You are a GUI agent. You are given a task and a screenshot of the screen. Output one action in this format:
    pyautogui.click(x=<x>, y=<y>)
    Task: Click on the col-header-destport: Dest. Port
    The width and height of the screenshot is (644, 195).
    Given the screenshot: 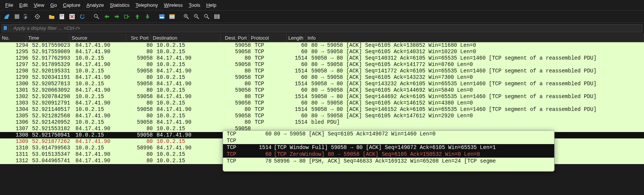 What is the action you would take?
    pyautogui.click(x=235, y=38)
    